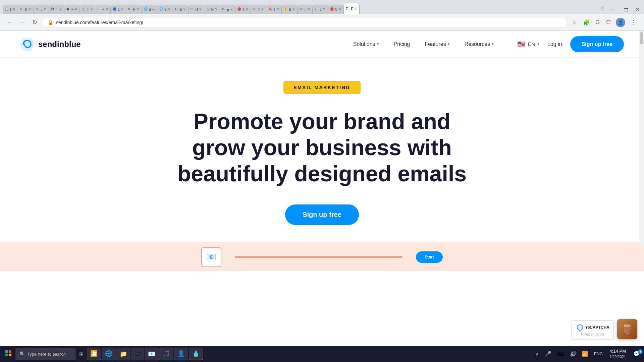 This screenshot has height=362, width=644. What do you see at coordinates (602, 8) in the screenshot?
I see `new-tab-button: +` at bounding box center [602, 8].